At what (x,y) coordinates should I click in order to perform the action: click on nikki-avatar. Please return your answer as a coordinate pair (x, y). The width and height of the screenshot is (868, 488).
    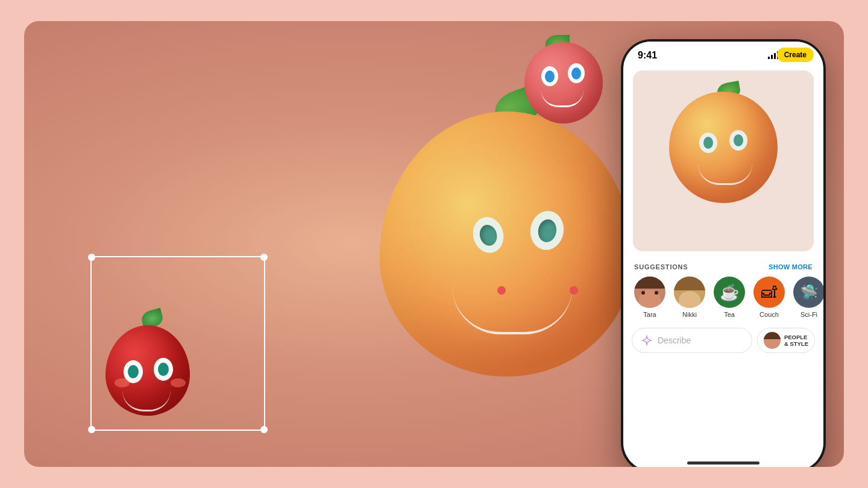
    Looking at the image, I should click on (690, 292).